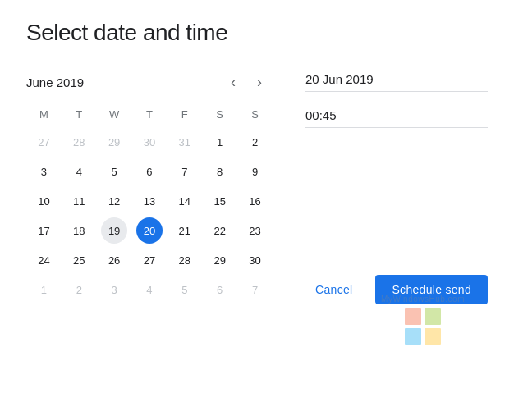 The height and width of the screenshot is (420, 514). I want to click on day-number: 18, so click(79, 231).